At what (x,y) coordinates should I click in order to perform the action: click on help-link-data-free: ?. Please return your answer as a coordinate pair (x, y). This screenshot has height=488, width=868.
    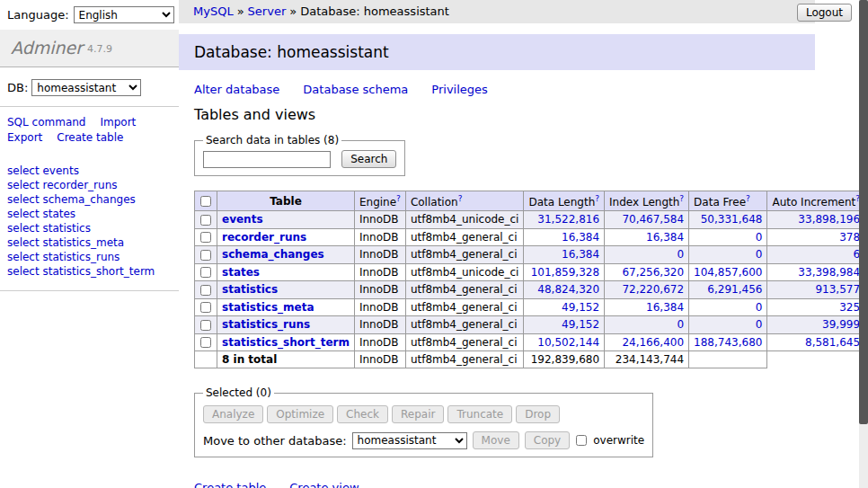
    Looking at the image, I should click on (748, 199).